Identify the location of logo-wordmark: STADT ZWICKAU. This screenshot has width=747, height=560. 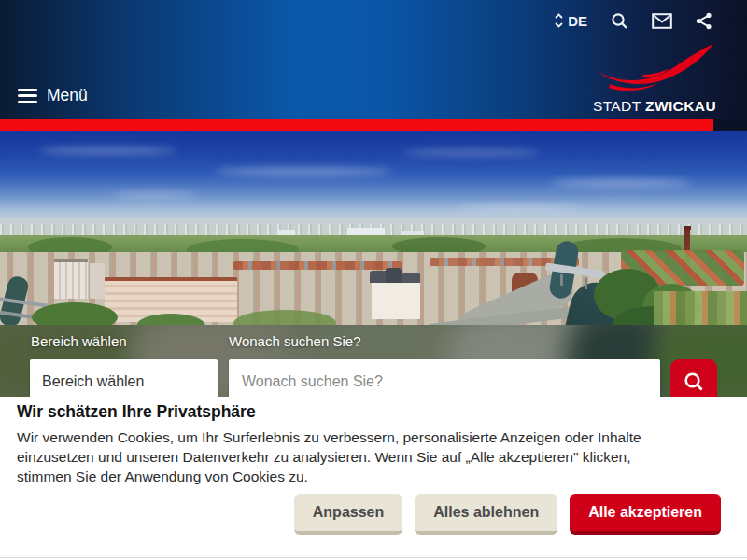
(654, 106).